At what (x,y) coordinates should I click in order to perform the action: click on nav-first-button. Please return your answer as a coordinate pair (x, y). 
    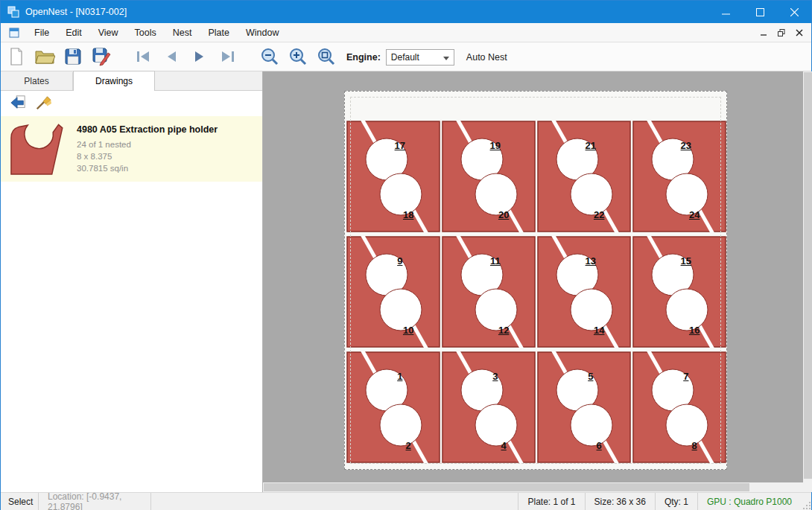
    Looking at the image, I should click on (143, 57).